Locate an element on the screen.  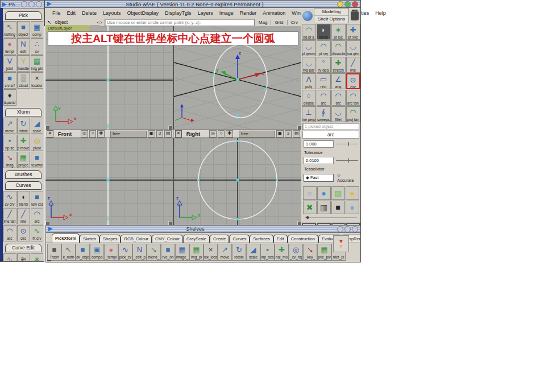
paint-tool: ▥ is located at coordinates (324, 207).